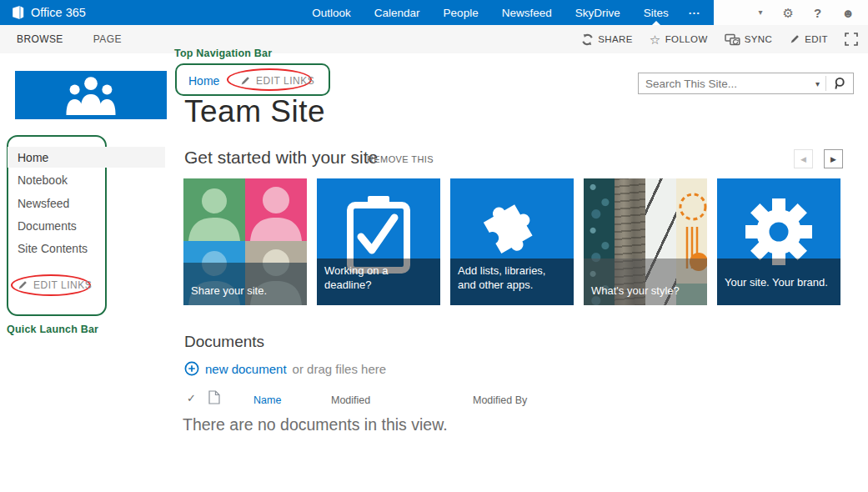  I want to click on follow-button: ☆ FOLLOW, so click(679, 40).